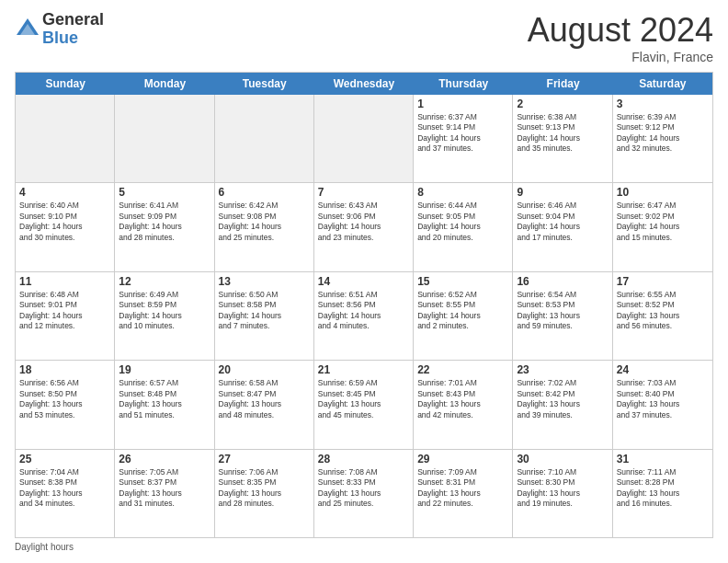  Describe the element at coordinates (563, 316) in the screenshot. I see `calendar-cell: 16Sunrise: 6:54 AM Sunset: 8:53 PM Dayli…` at that location.